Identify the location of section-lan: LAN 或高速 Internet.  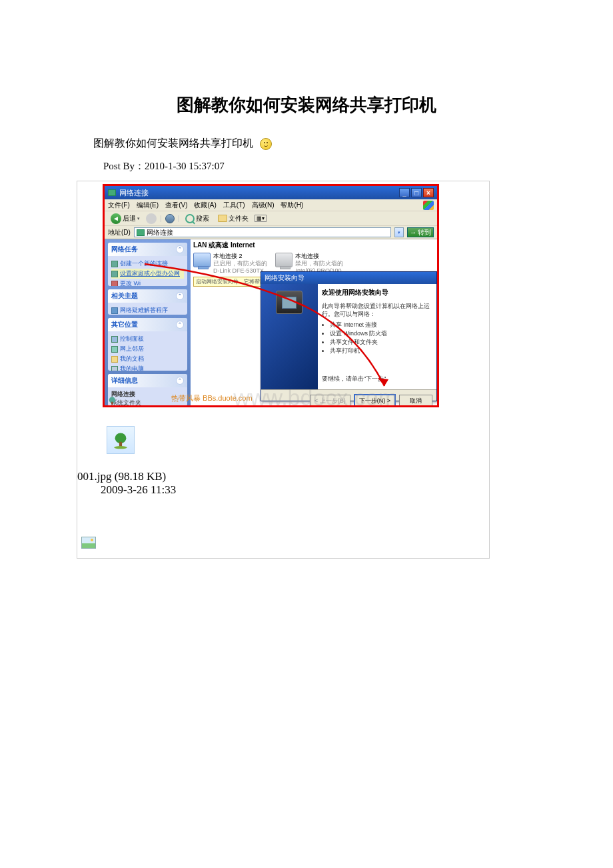
(314, 245).